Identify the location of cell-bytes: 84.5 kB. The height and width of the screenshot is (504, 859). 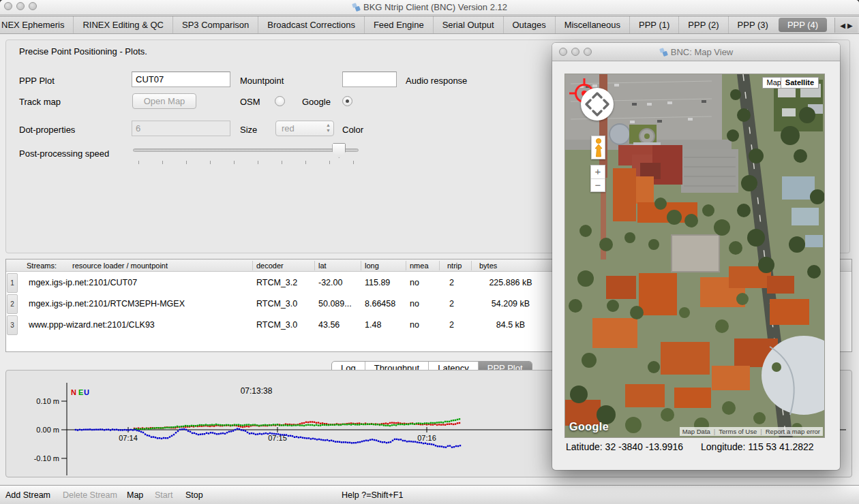
(511, 325).